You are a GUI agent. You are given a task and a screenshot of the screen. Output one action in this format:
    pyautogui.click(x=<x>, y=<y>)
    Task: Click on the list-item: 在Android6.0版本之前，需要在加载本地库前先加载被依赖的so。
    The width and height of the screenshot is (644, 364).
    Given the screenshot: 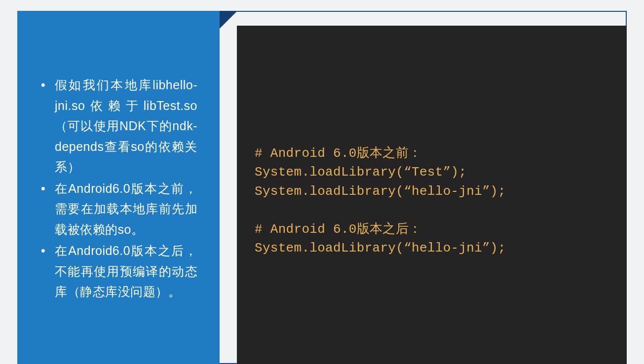 What is the action you would take?
    pyautogui.click(x=119, y=209)
    